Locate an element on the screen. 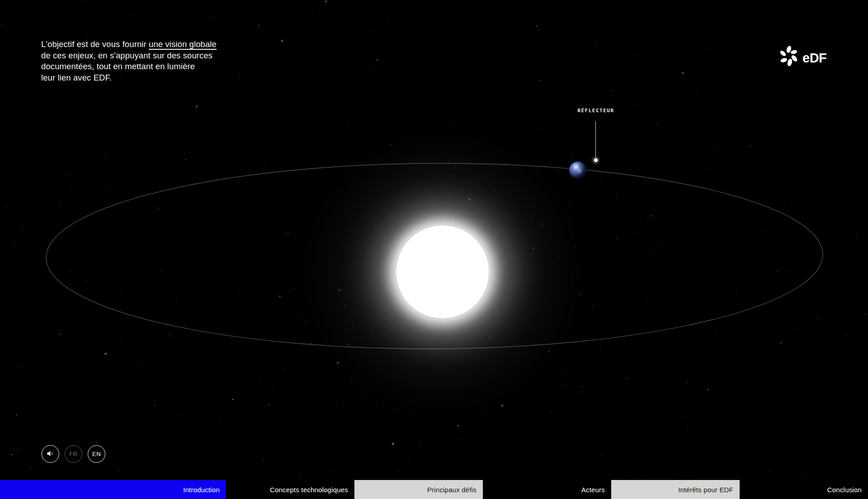 This screenshot has height=499, width=868. reflector-dot is located at coordinates (596, 160).